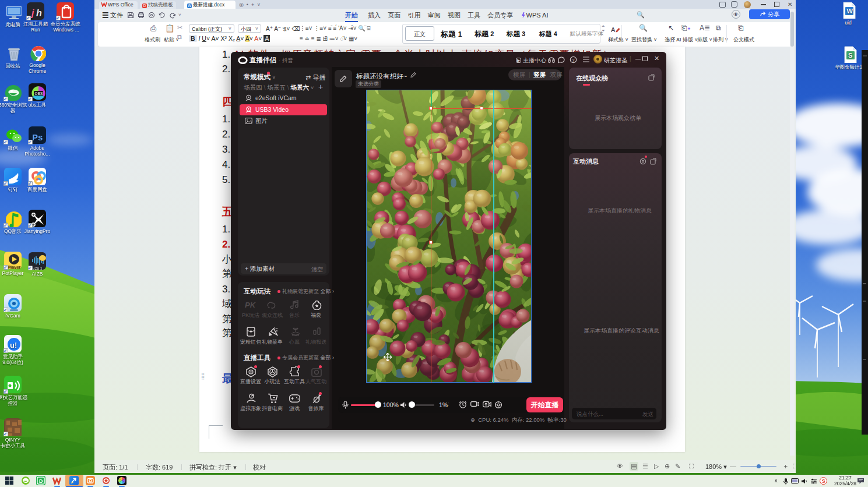 The width and height of the screenshot is (868, 487). I want to click on svg-text: h, so click(39, 13).